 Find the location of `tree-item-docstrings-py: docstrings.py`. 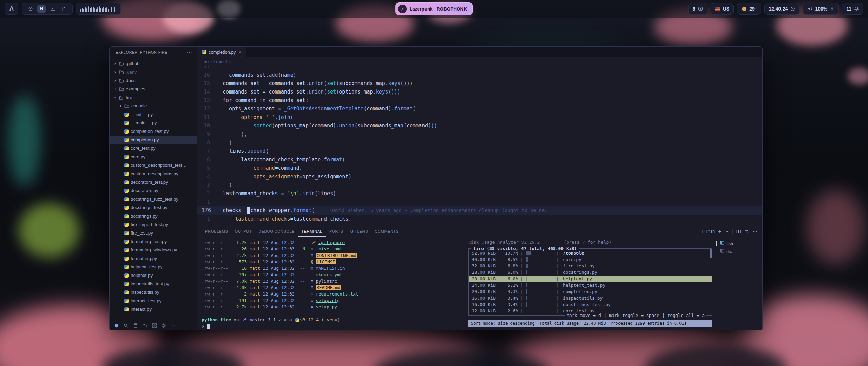

tree-item-docstrings-py: docstrings.py is located at coordinates (153, 216).